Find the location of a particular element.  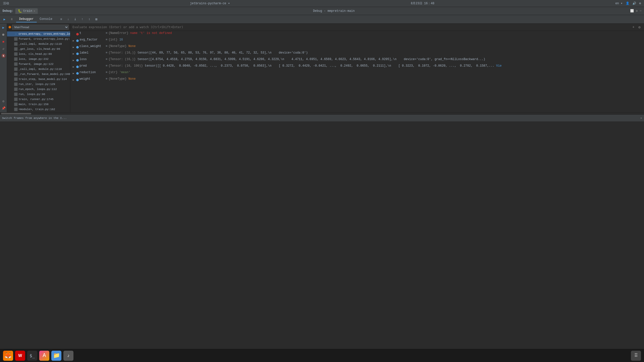

frame-icon-7: □ is located at coordinates (16, 69).